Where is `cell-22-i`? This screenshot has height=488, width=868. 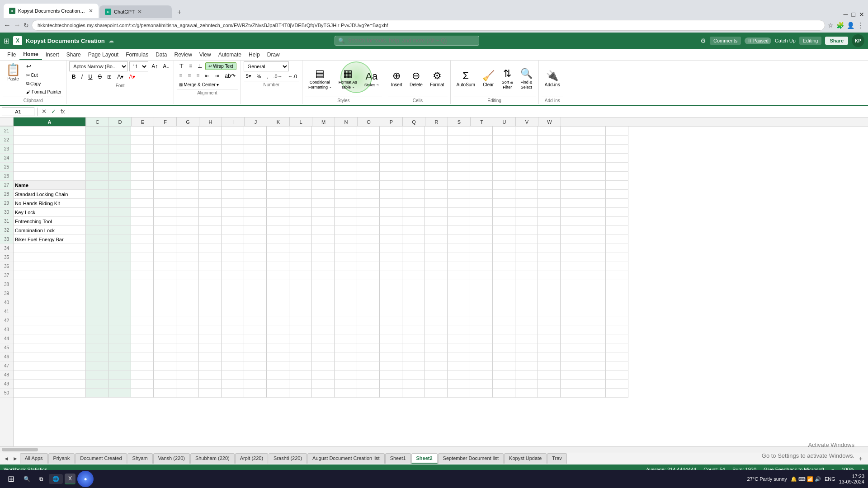 cell-22-i is located at coordinates (233, 140).